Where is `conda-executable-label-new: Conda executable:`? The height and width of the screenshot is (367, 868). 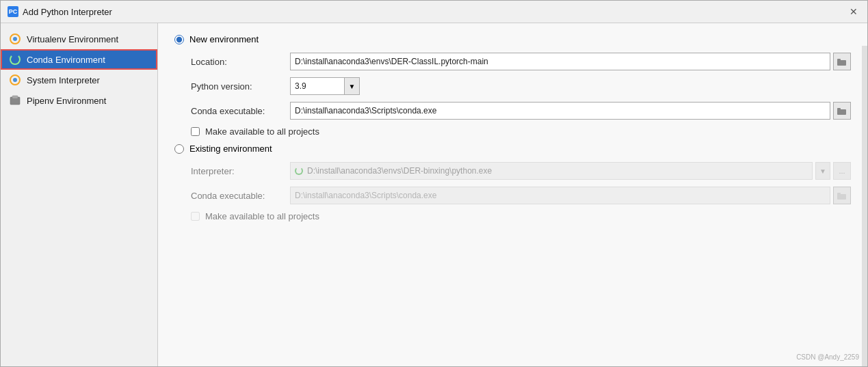
conda-executable-label-new: Conda executable: is located at coordinates (241, 111).